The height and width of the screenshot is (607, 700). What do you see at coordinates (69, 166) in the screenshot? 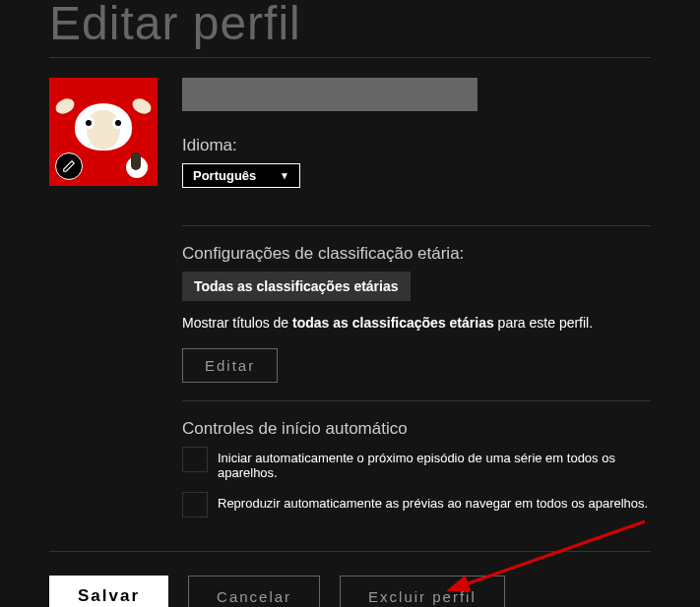
I see `edit-avatar-button` at bounding box center [69, 166].